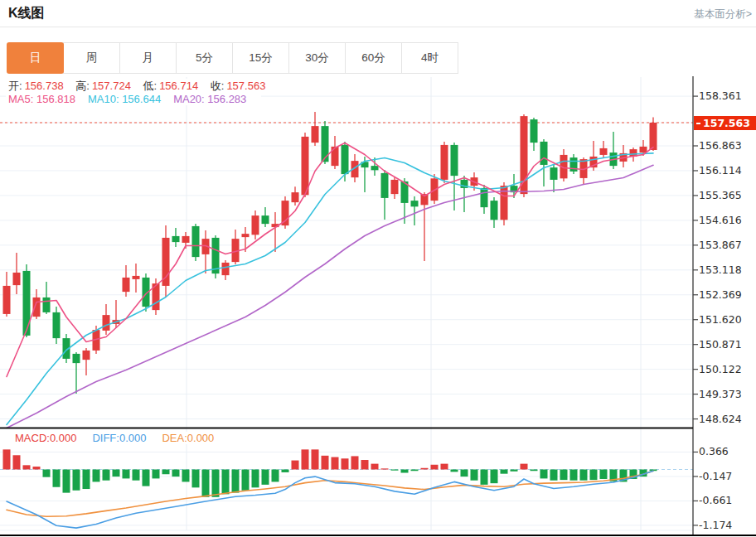  I want to click on current-price-tag: 157.563, so click(724, 123).